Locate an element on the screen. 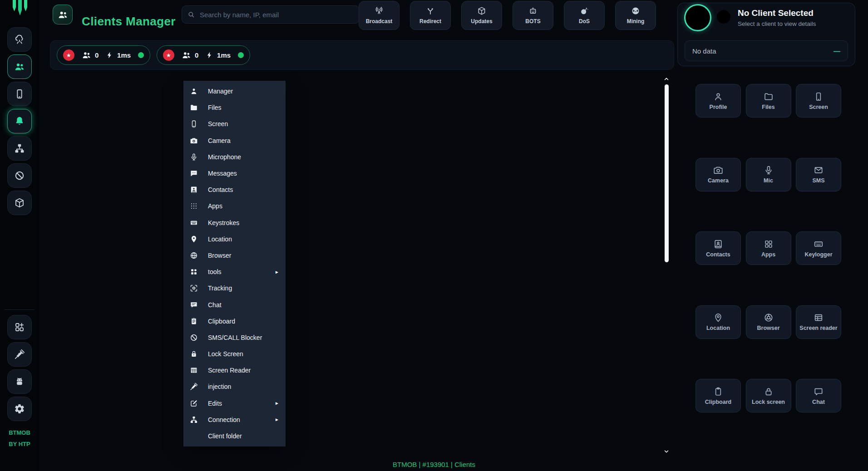 This screenshot has height=471, width=868. sidebar-item-notifications is located at coordinates (20, 121).